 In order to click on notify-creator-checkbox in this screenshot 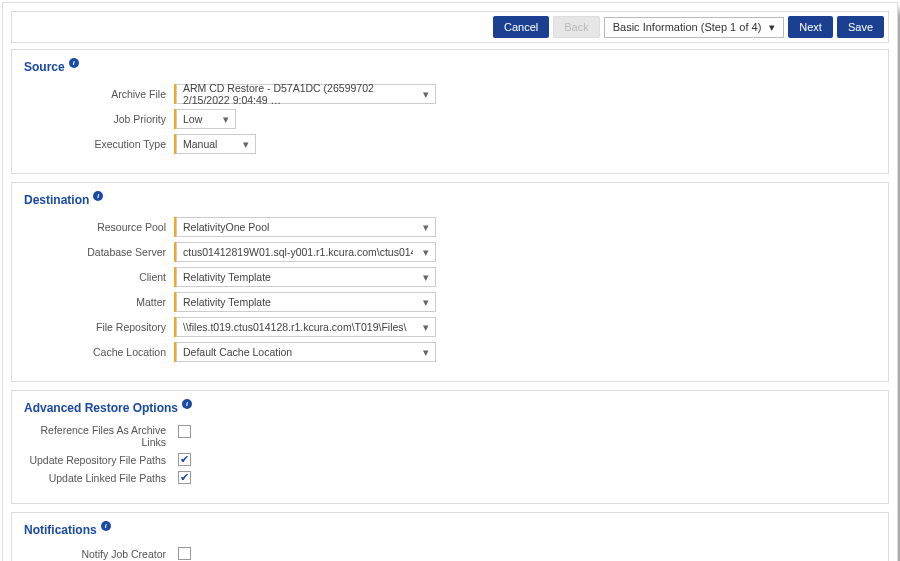, I will do `click(184, 554)`.